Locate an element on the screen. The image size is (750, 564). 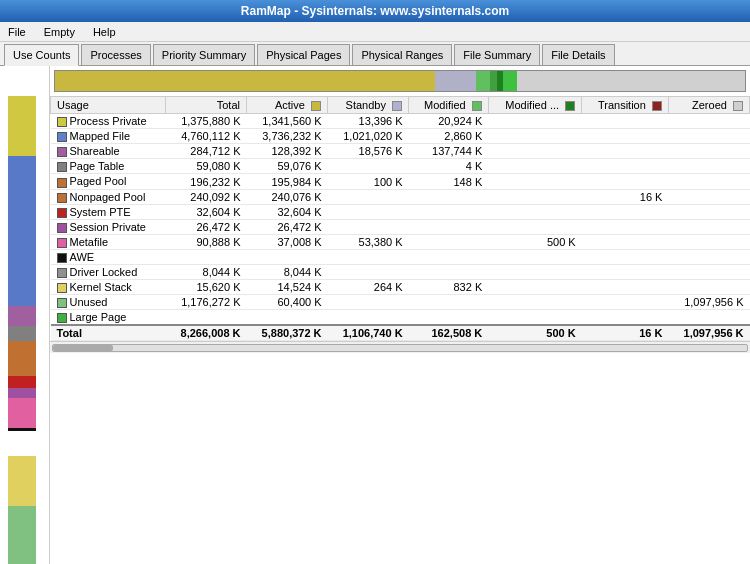
table-row: Session Private26,472 K26,472 K is located at coordinates (400, 226).